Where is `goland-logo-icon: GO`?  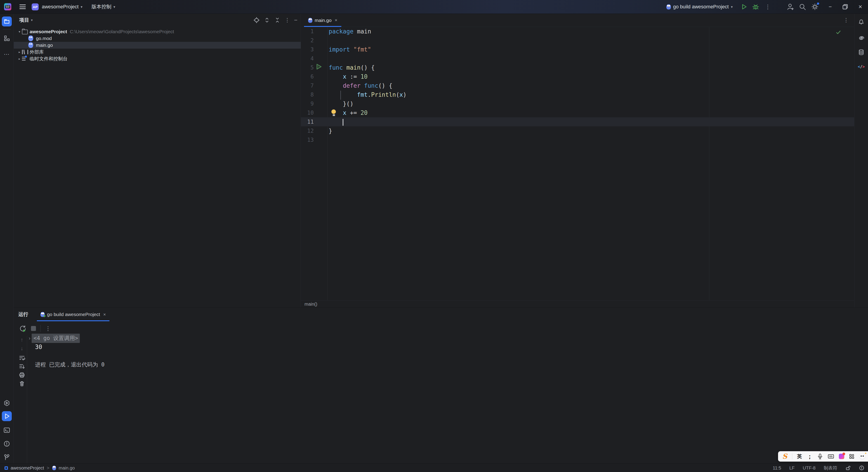
goland-logo-icon: GO is located at coordinates (8, 7).